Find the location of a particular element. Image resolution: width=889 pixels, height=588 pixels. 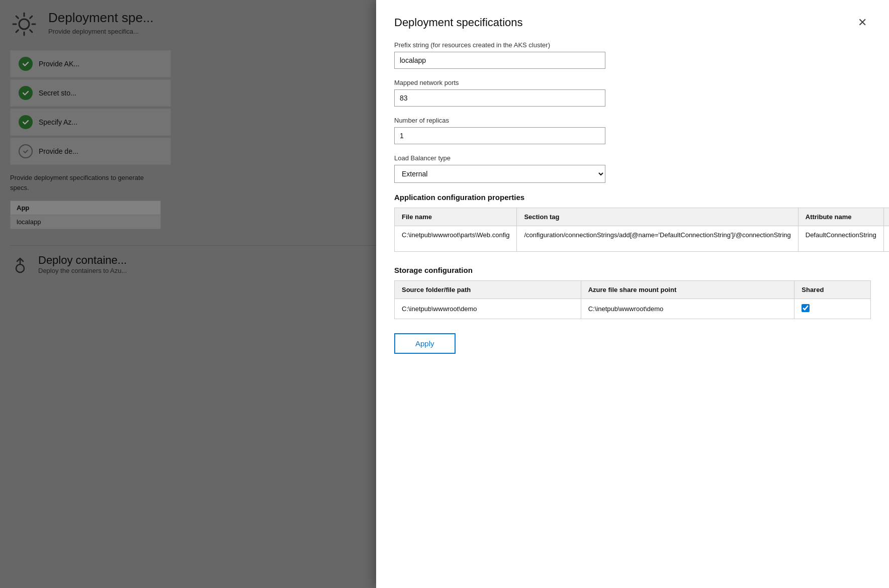

storage-mount-point: C:\inetpub\wwwroot\demo is located at coordinates (688, 309).